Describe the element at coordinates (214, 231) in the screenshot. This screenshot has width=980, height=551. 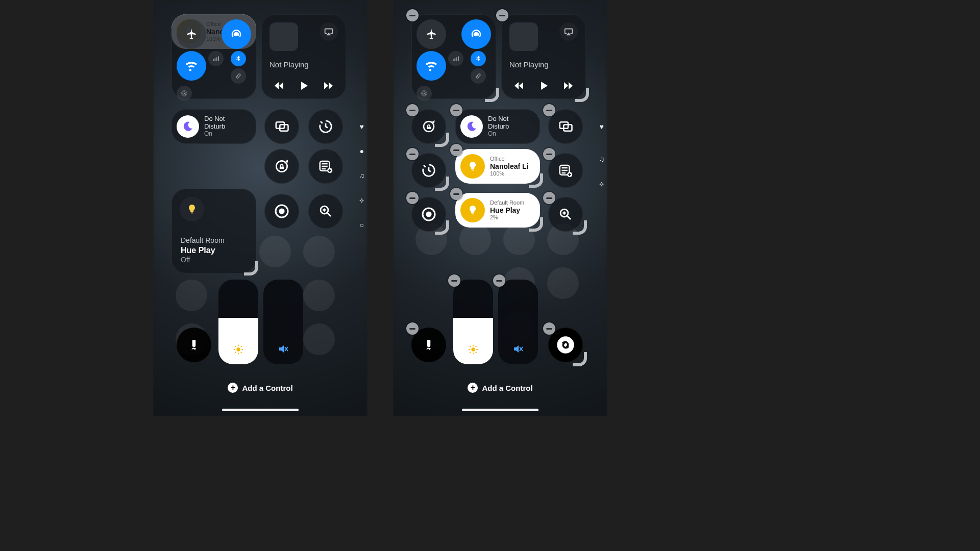
I see `hue-play-tile: Default Room Hue Play Off` at that location.